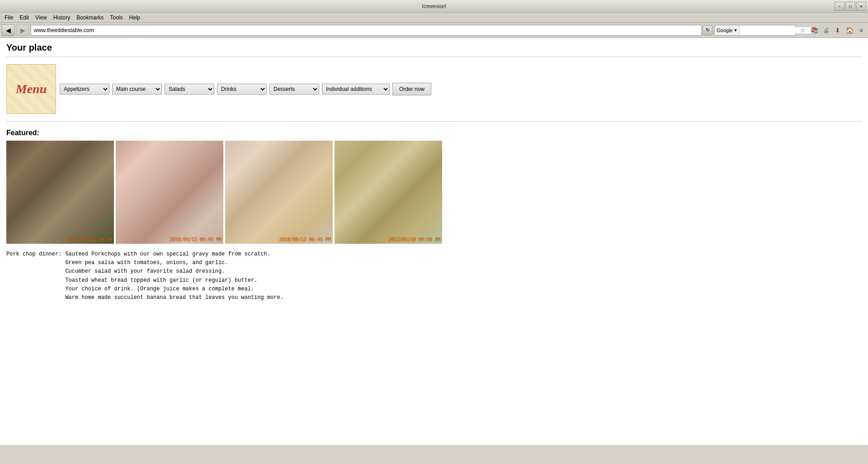  Describe the element at coordinates (727, 30) in the screenshot. I see `search-provider: Google ▼` at that location.